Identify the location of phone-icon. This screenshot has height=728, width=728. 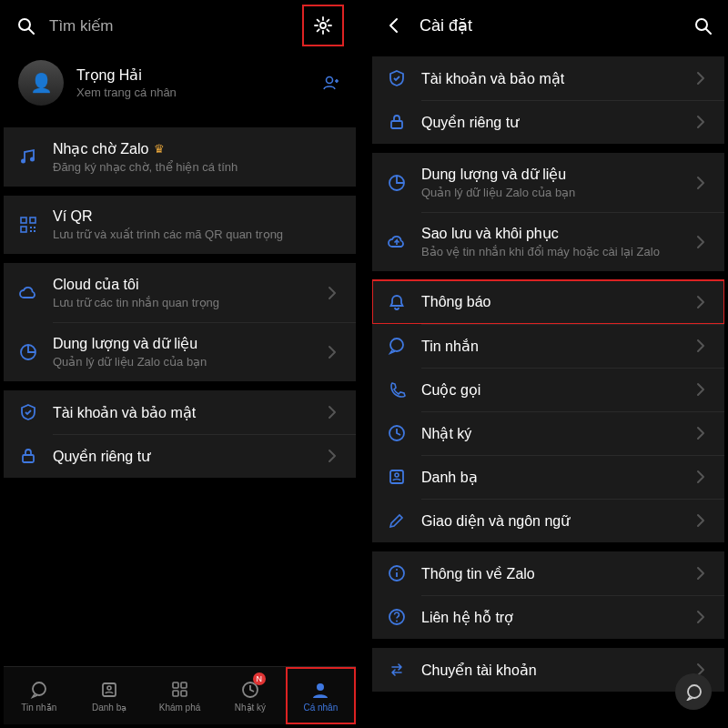
(397, 389).